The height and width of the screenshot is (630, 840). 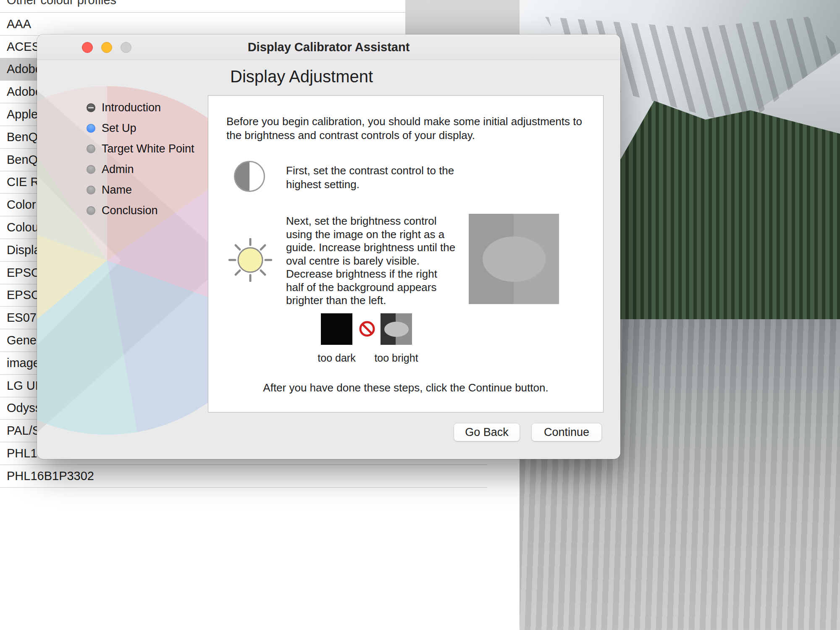 I want to click on steps-list: IntroductionSet UpTarget White PointAdmi…, so click(x=140, y=159).